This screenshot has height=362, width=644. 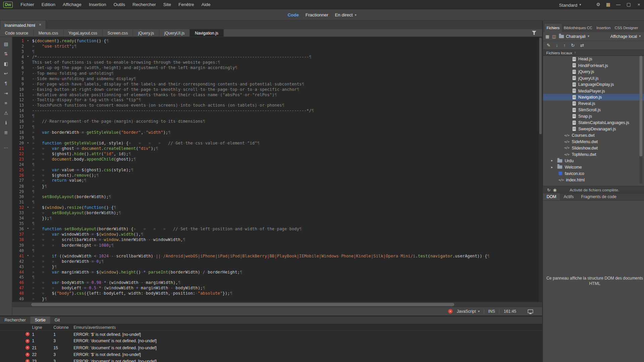 I want to click on code-line: 46» » var·bodyWidth·=·0.98·*·(windowWidt…, so click(x=277, y=283).